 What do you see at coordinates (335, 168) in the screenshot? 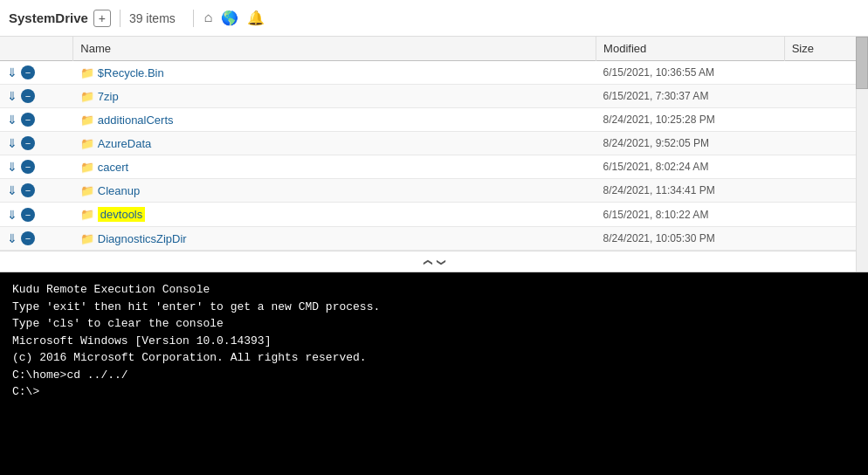
I see `row-name: 📁 cacert` at bounding box center [335, 168].